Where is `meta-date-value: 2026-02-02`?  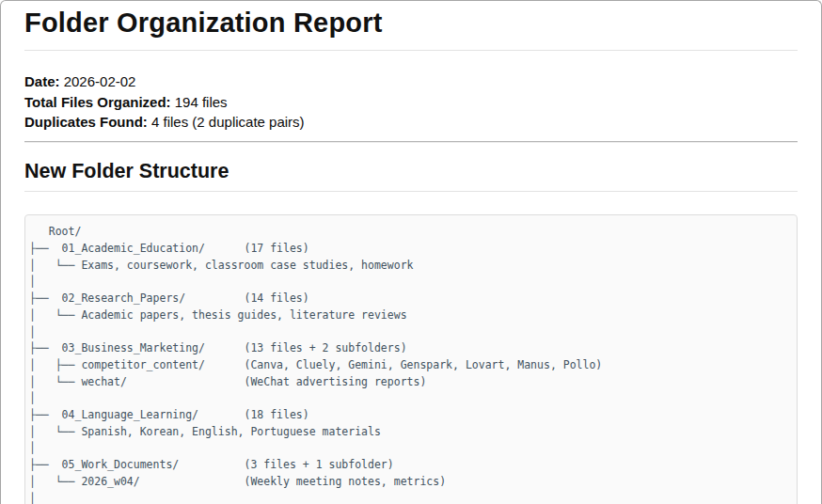 meta-date-value: 2026-02-02 is located at coordinates (100, 81).